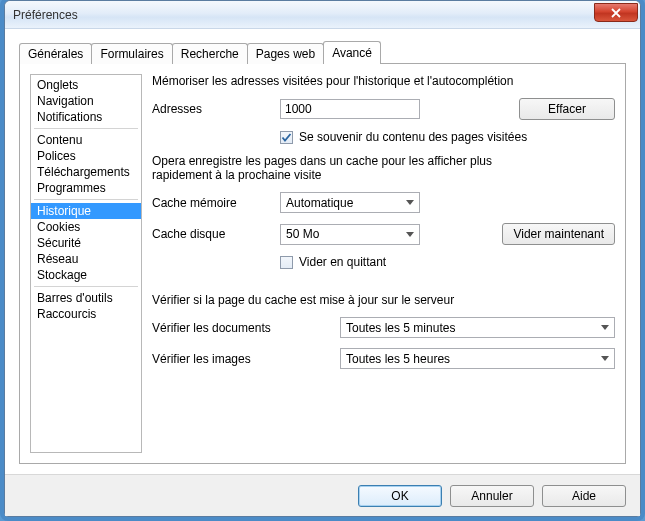 The height and width of the screenshot is (521, 645). I want to click on tab-recherche: Recherche, so click(210, 54).